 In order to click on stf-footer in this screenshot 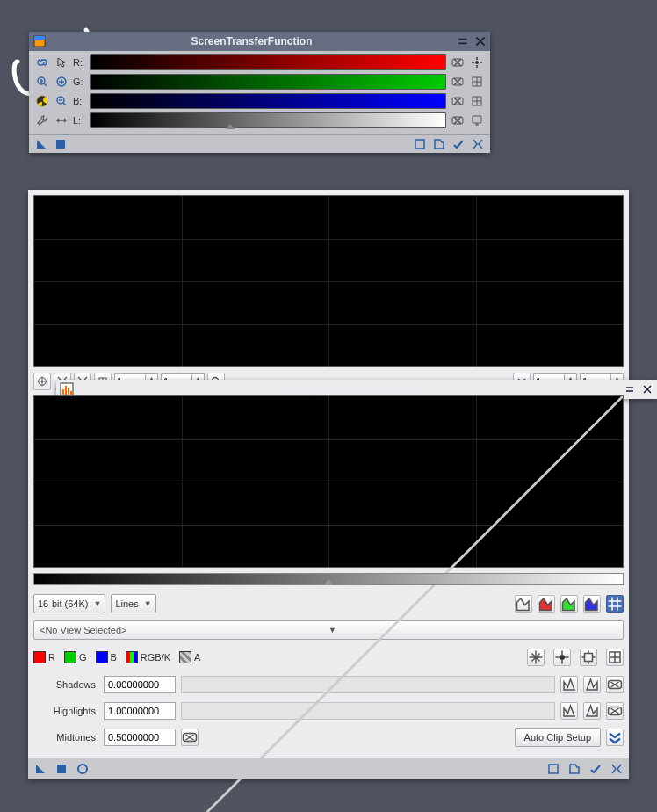, I will do `click(260, 144)`.